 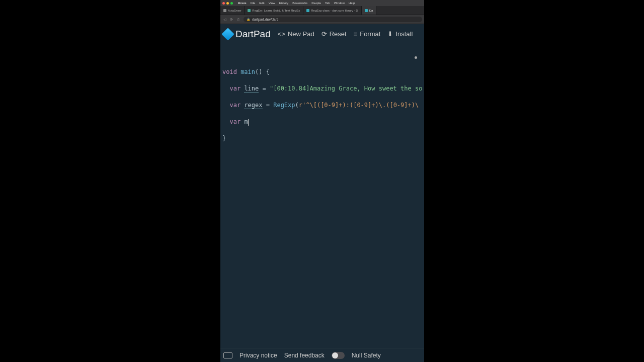 I want to click on menu-view: View, so click(x=272, y=3).